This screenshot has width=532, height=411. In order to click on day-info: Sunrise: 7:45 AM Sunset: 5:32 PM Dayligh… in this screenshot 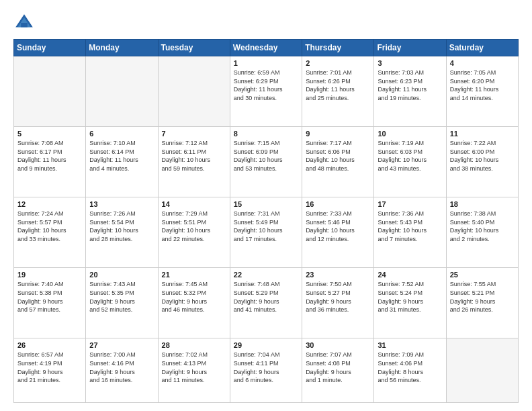, I will do `click(194, 297)`.